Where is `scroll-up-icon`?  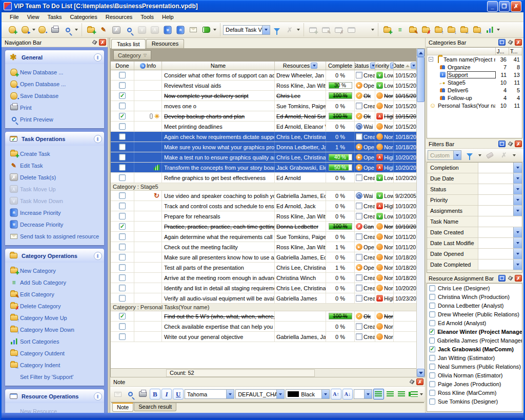
scroll-up-icon is located at coordinates (420, 53).